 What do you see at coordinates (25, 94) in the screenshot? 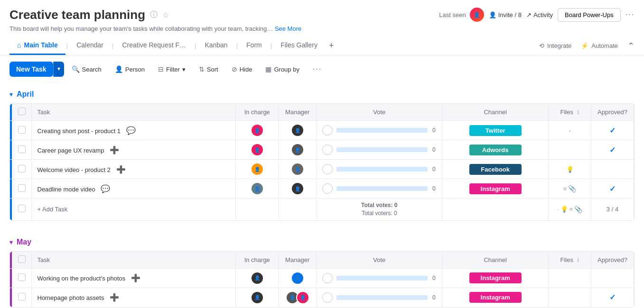
I see `april-group-title: April` at bounding box center [25, 94].